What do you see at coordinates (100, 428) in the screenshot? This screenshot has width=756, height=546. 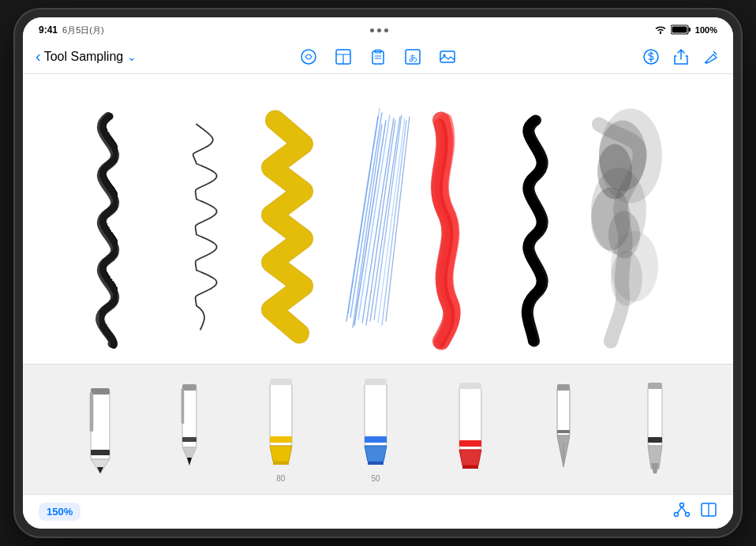 I see `pencil-icon` at bounding box center [100, 428].